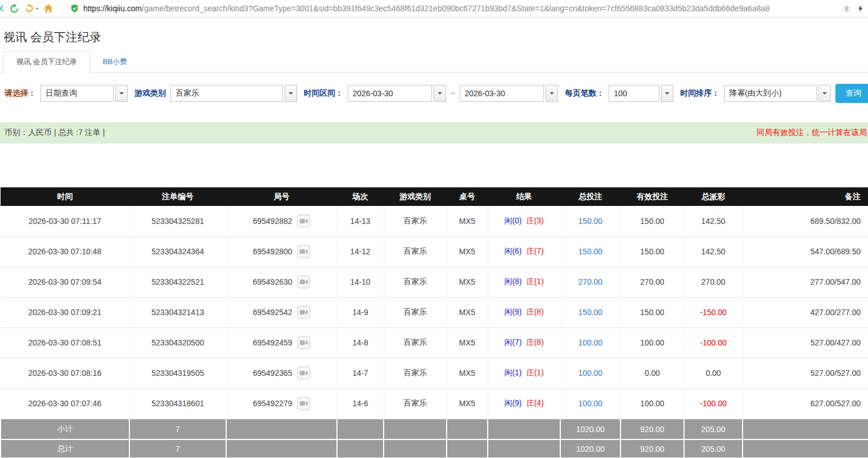 This screenshot has width=868, height=458. Describe the element at coordinates (534, 281) in the screenshot. I see `result-banker: 庄(1)` at that location.